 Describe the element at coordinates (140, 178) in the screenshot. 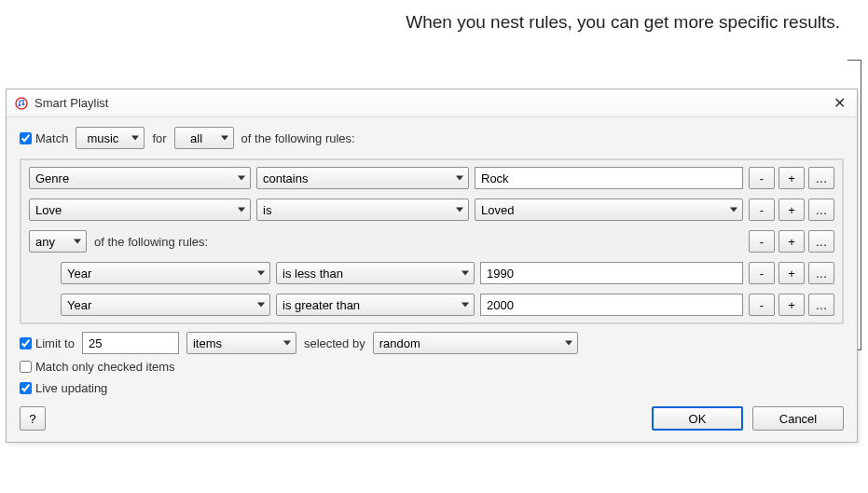

I see `rule-field-select: Genre` at that location.